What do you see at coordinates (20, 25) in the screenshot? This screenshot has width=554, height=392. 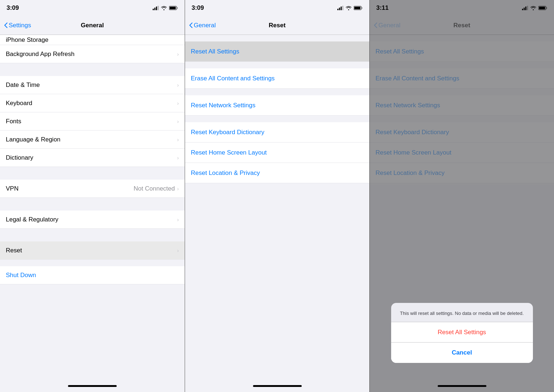 I see `left-back-label: Settings` at bounding box center [20, 25].